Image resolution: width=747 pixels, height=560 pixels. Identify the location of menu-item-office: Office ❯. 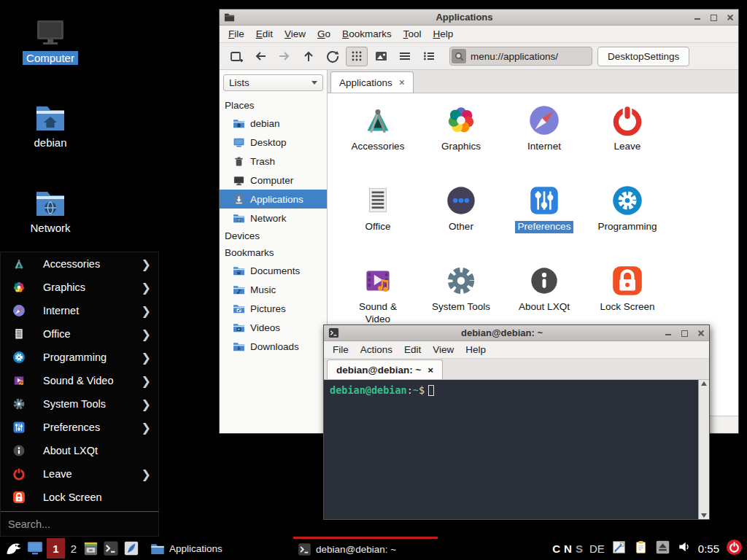
(80, 334).